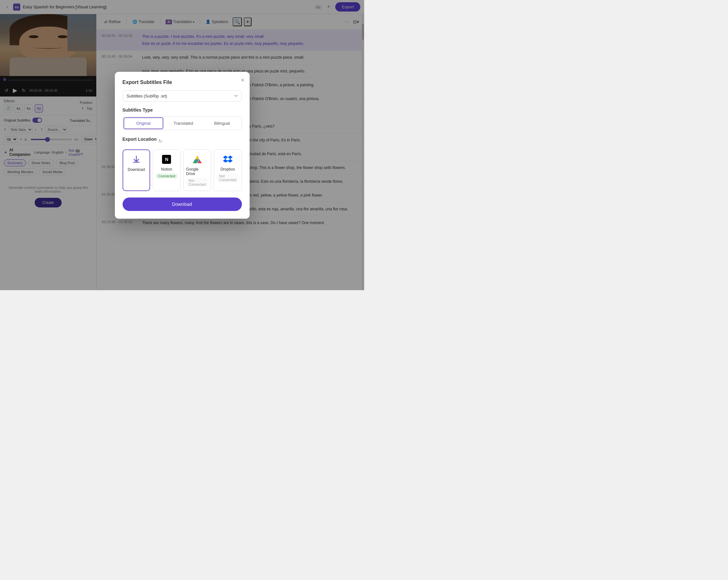  Describe the element at coordinates (167, 176) in the screenshot. I see `notion-status: Connected` at that location.